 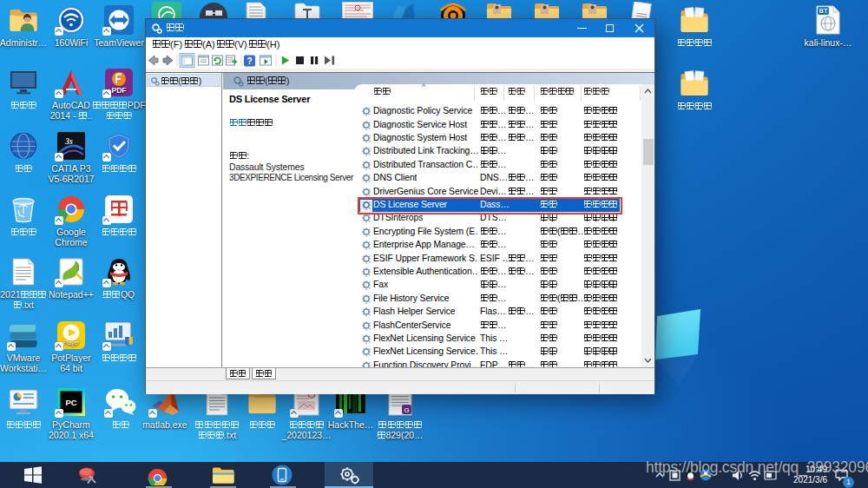 I want to click on svg-text: PC, so click(x=71, y=403).